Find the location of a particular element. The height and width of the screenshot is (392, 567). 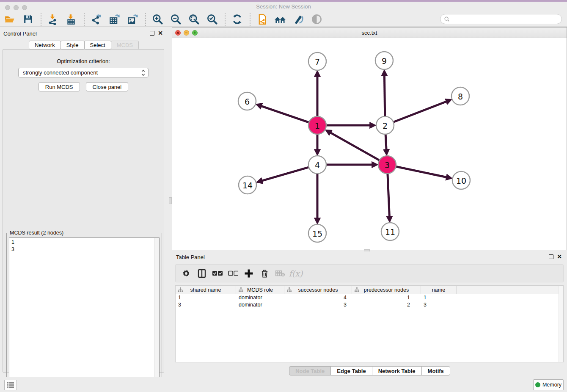

memory-button: Memory is located at coordinates (548, 385).